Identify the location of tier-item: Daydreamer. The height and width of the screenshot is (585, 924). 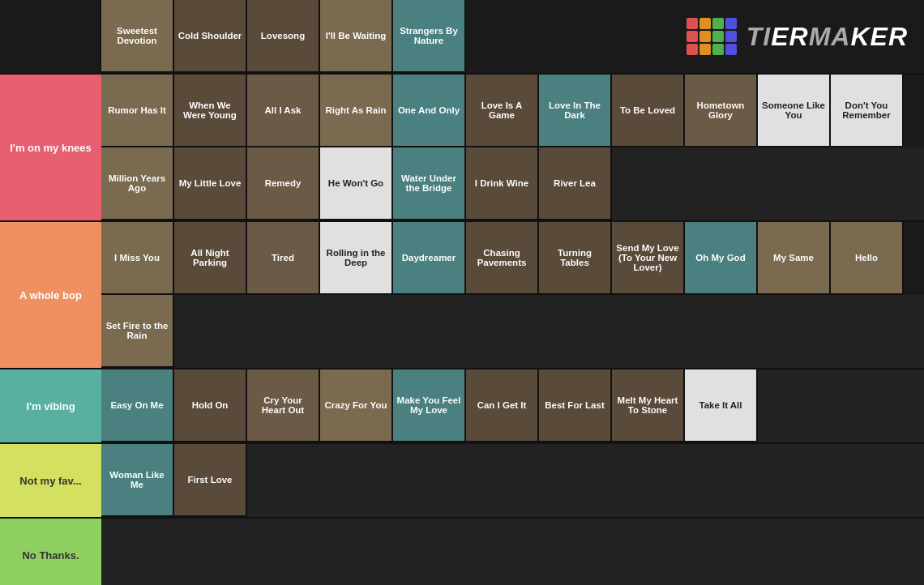
(430, 258).